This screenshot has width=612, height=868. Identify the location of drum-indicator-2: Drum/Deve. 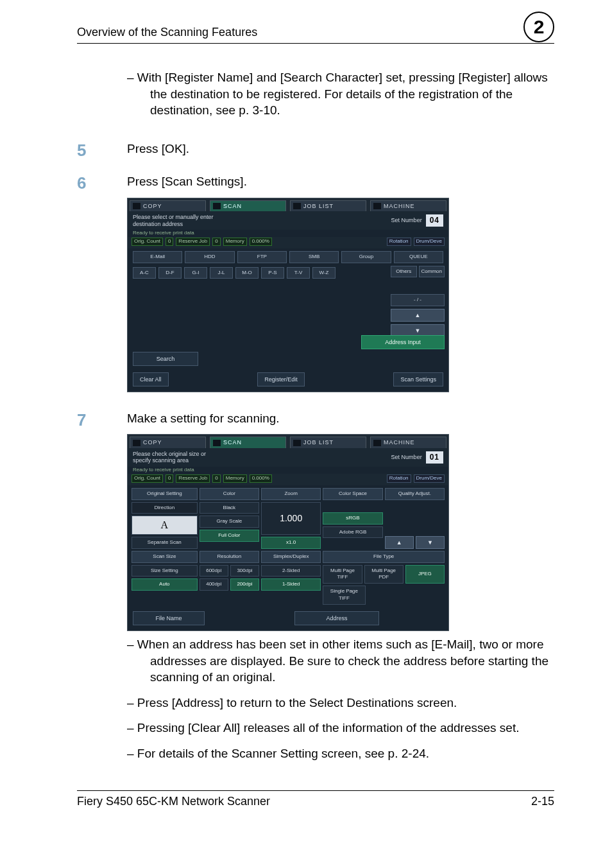
(429, 479).